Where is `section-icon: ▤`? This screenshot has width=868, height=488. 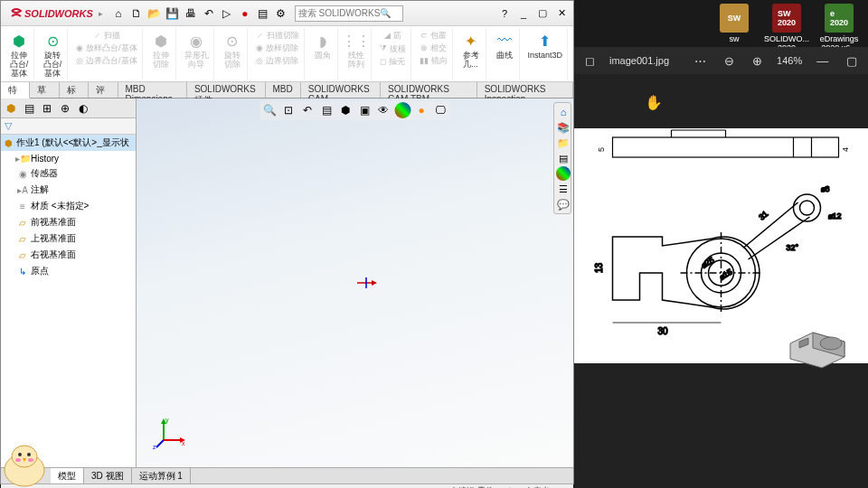 section-icon: ▤ is located at coordinates (326, 110).